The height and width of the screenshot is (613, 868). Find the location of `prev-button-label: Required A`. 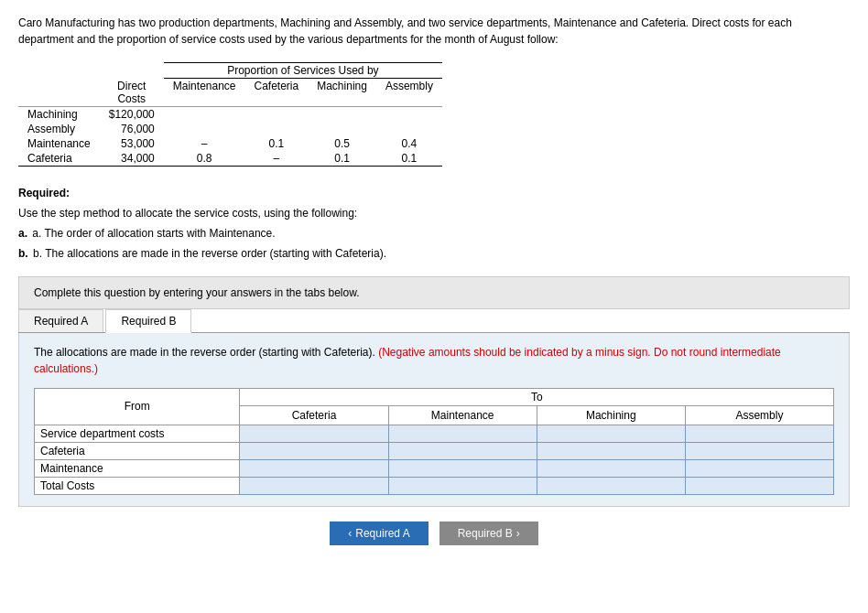

prev-button-label: Required A is located at coordinates (383, 533).